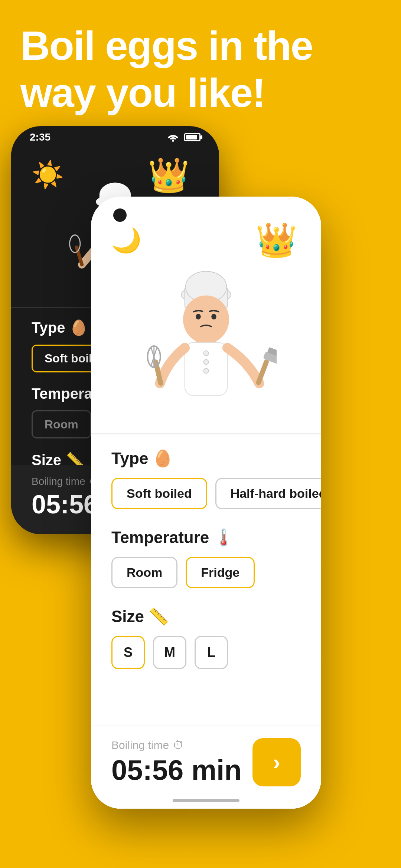 The width and height of the screenshot is (401, 868). Describe the element at coordinates (159, 493) in the screenshot. I see `soft-boiled-btn-front: Soft boiled` at that location.